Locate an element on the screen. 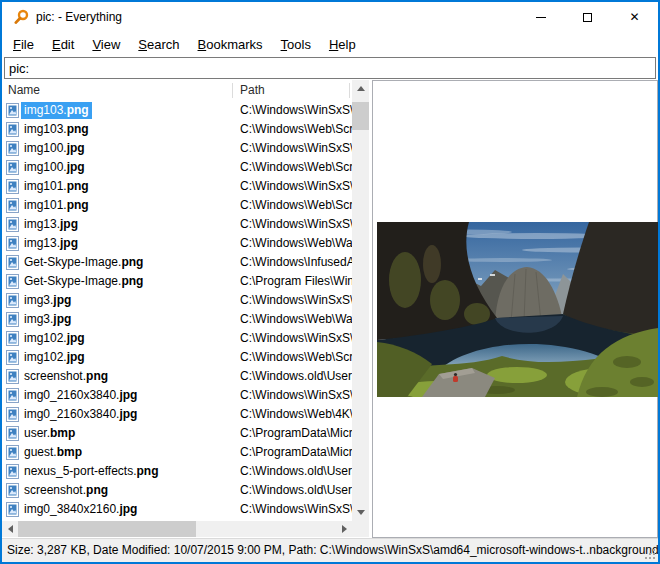 The image size is (660, 564). menubar: File Edit View Search Bookmarks Tools He… is located at coordinates (330, 44).